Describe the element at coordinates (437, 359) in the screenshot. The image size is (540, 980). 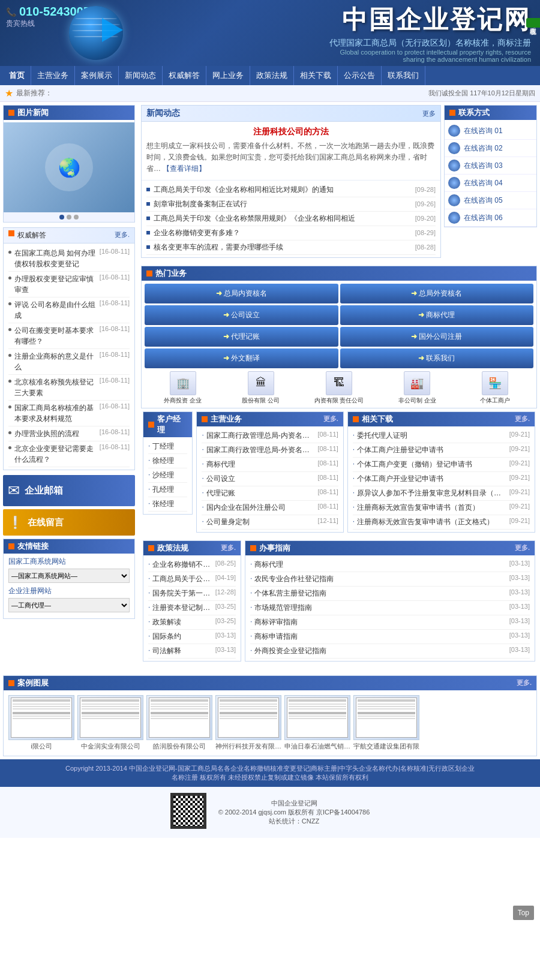
I see `hotbiz-button: ➜联系我们` at that location.